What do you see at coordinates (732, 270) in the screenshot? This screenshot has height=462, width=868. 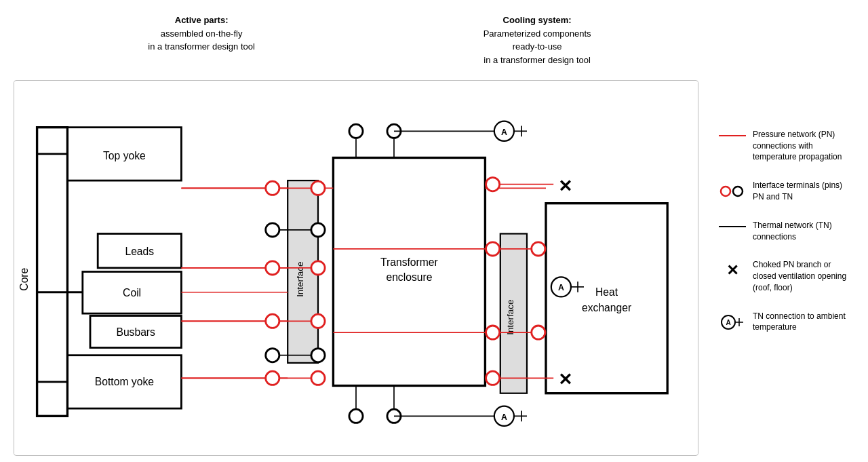 I see `choked-pn-icon: ✕` at bounding box center [732, 270].